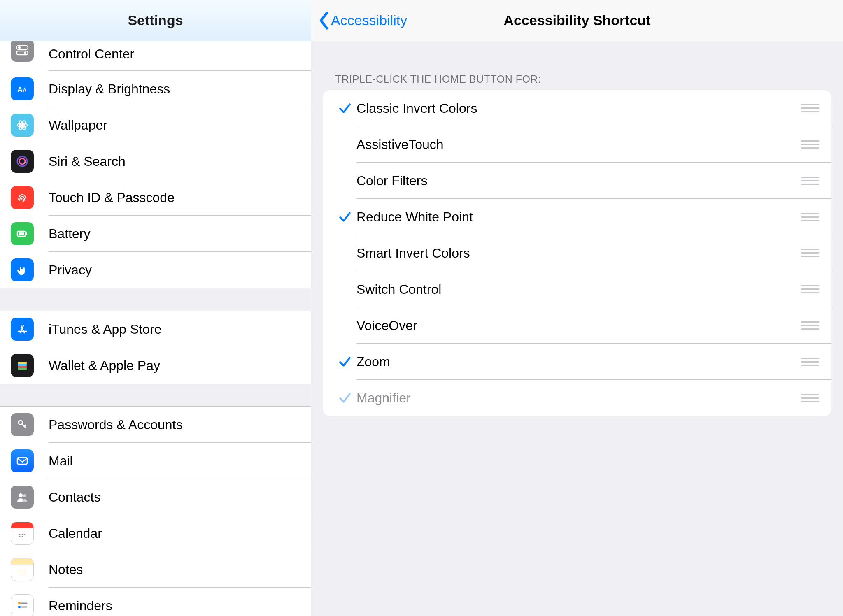  I want to click on sidebar-title: Settings, so click(155, 21).